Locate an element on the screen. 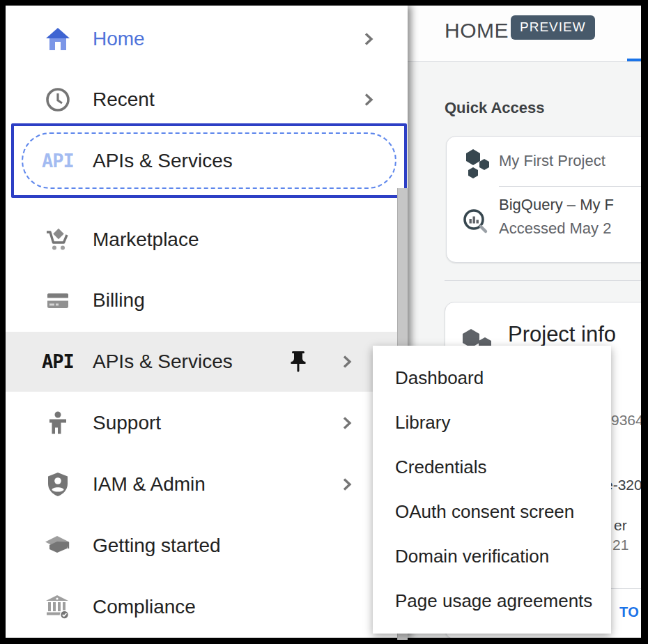  text-fragment-er: er is located at coordinates (620, 526).